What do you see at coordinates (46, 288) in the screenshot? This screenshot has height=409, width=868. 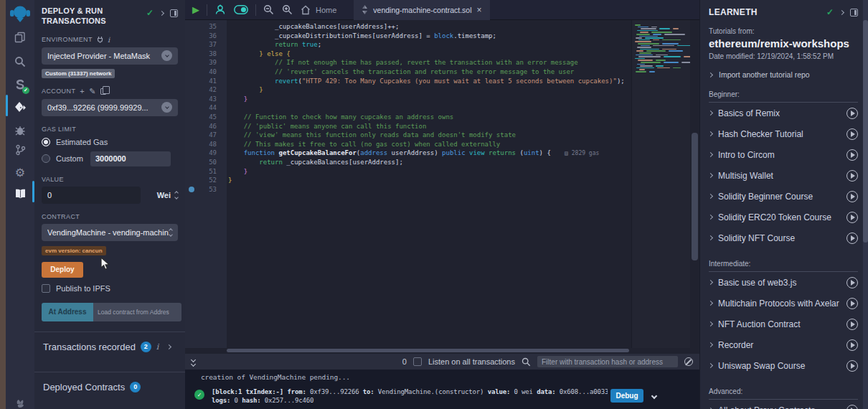 I see `publish-ipfs-checkbox` at bounding box center [46, 288].